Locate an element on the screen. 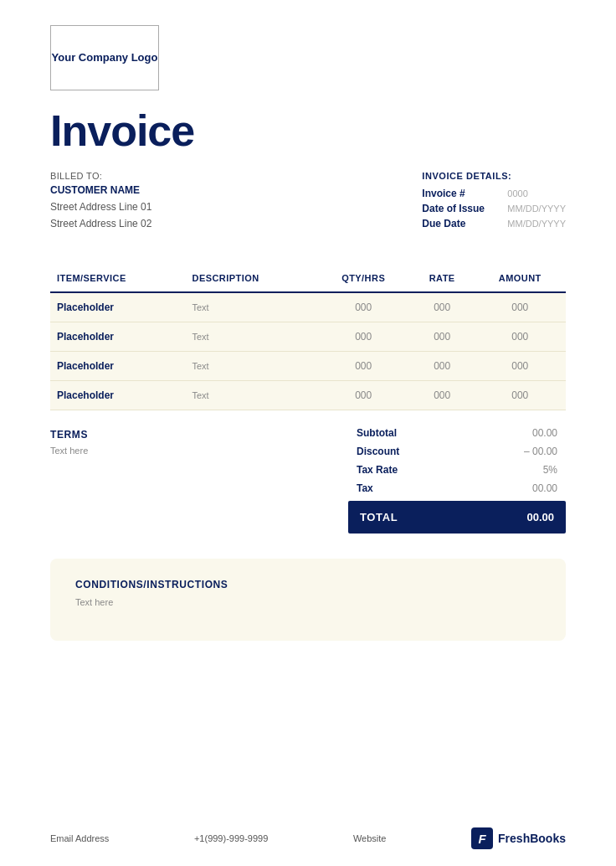  subtotal-label: Subtotal is located at coordinates (377, 433).